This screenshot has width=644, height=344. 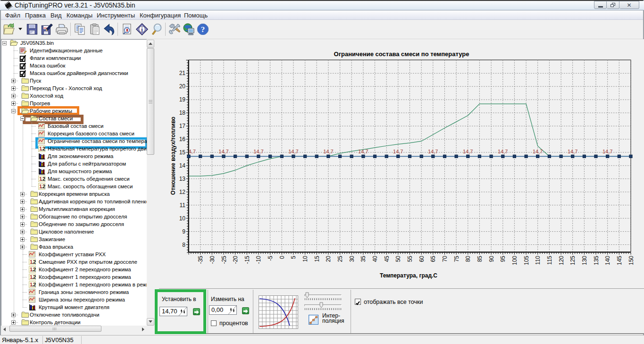 What do you see at coordinates (596, 260) in the screenshot?
I see `svg-text: 135` at bounding box center [596, 260].